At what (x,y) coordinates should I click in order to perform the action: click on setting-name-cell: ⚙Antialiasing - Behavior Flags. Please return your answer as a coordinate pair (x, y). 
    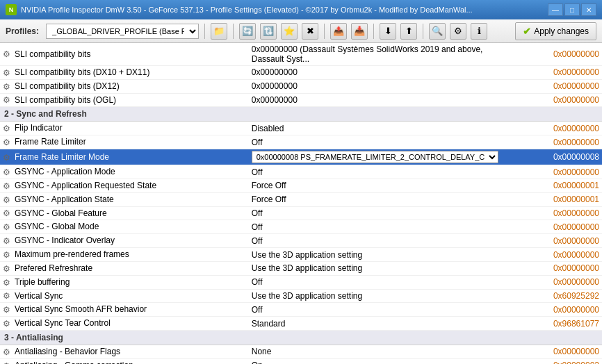
    Looking at the image, I should click on (124, 352).